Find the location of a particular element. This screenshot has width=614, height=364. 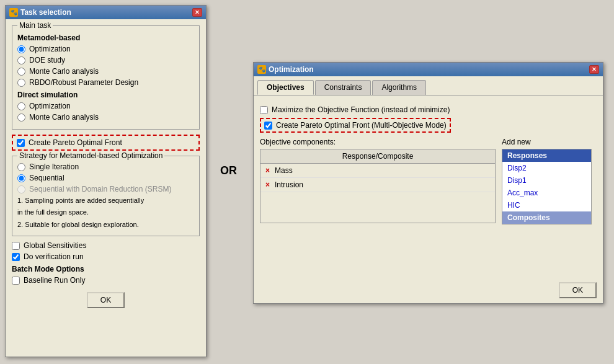

strategy-srsm: Sequential with Domain Reduction (SRSM) is located at coordinates (105, 189).